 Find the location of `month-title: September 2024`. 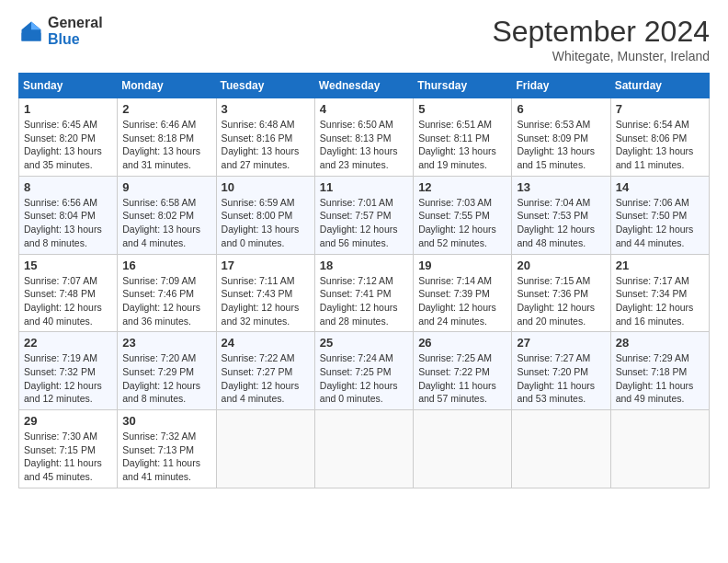

month-title: September 2024 is located at coordinates (601, 31).